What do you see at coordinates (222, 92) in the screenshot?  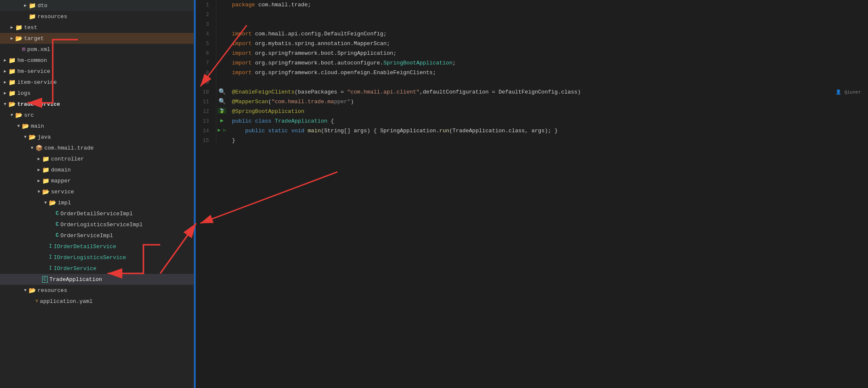 I see `gutter-10: 🔍` at bounding box center [222, 92].